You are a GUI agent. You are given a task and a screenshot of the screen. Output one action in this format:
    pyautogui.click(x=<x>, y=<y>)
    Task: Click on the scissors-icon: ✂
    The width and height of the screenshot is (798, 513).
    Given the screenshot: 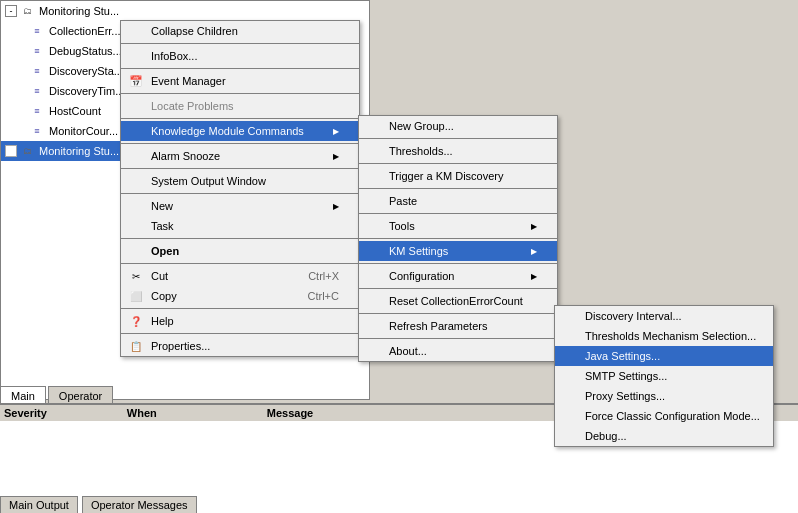 What is the action you would take?
    pyautogui.click(x=136, y=276)
    